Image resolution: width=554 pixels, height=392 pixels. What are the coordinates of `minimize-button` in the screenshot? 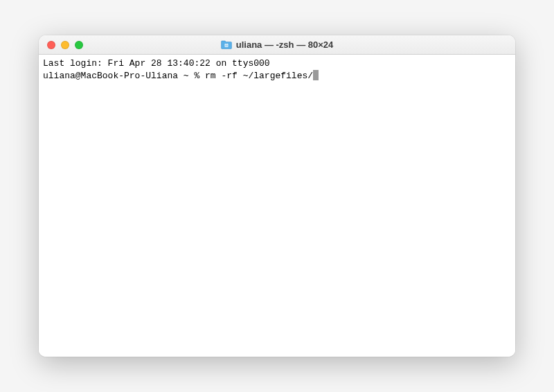 It's located at (65, 45).